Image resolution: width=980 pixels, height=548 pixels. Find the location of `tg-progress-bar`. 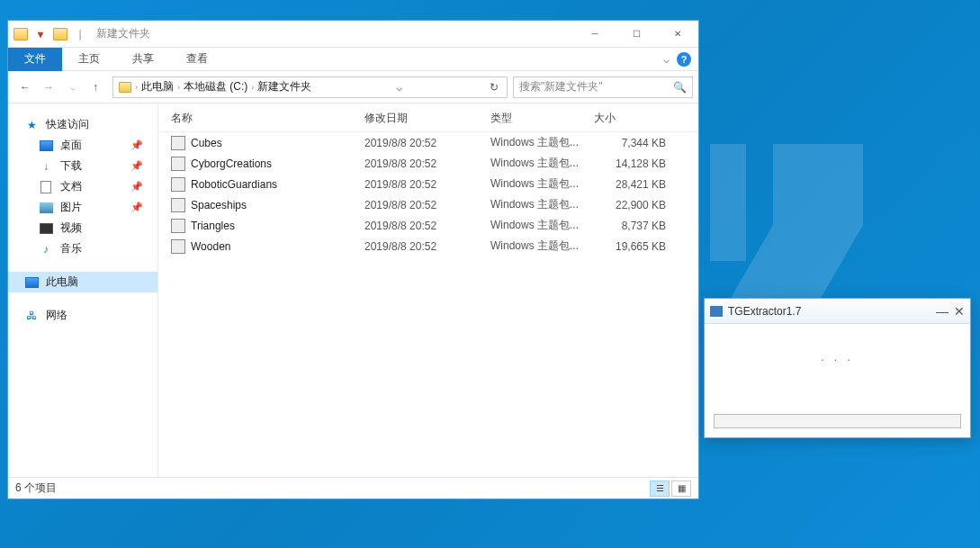

tg-progress-bar is located at coordinates (837, 421).